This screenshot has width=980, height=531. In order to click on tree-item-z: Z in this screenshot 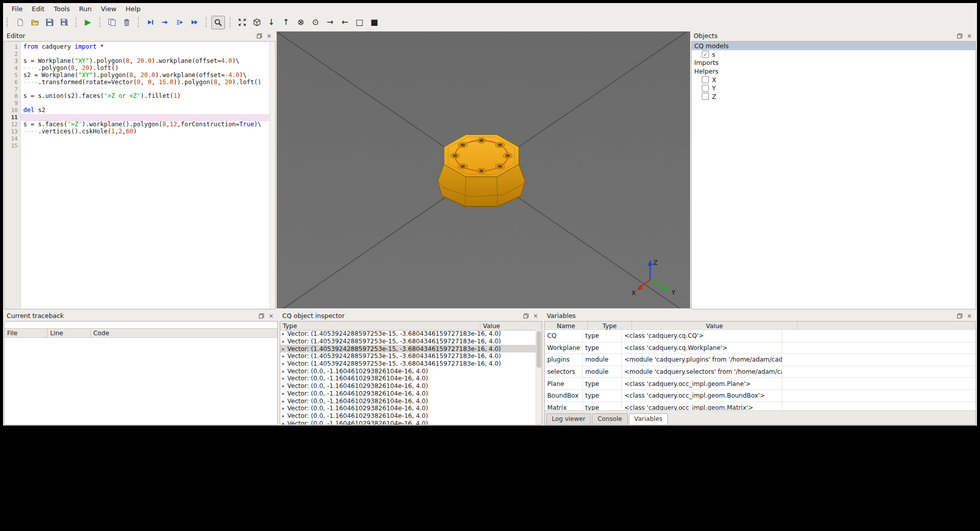, I will do `click(834, 96)`.